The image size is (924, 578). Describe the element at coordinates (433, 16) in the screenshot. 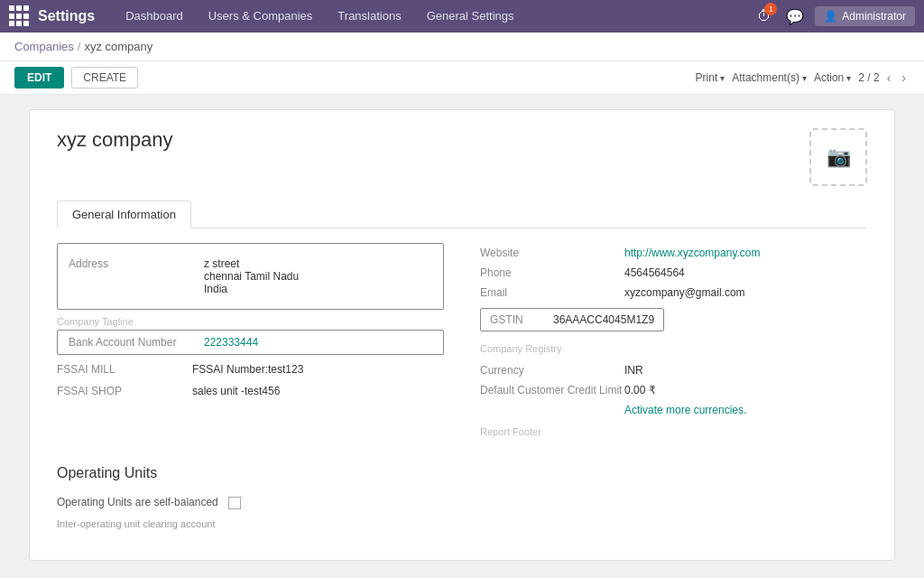

I see `top-nav-links: Dashboard Users & Companies Translations…` at that location.